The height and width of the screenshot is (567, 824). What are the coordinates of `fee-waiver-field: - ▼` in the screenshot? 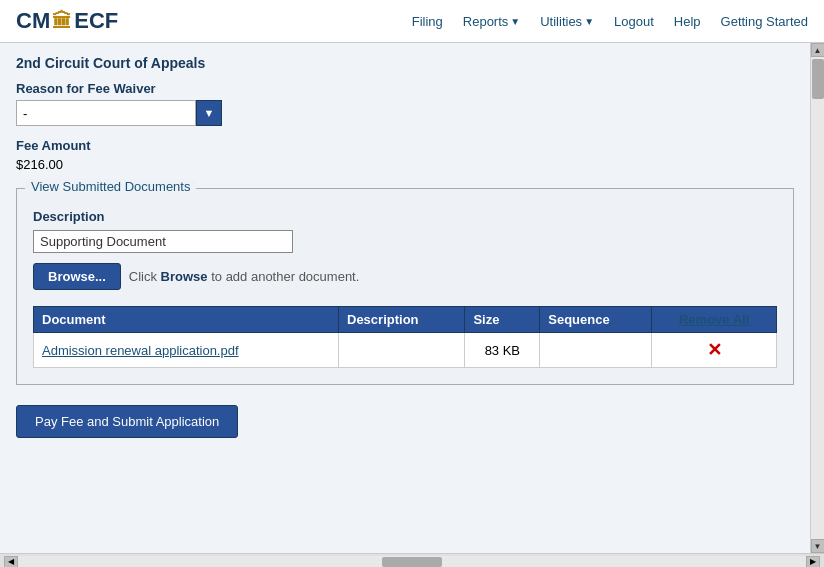 It's located at (405, 113).